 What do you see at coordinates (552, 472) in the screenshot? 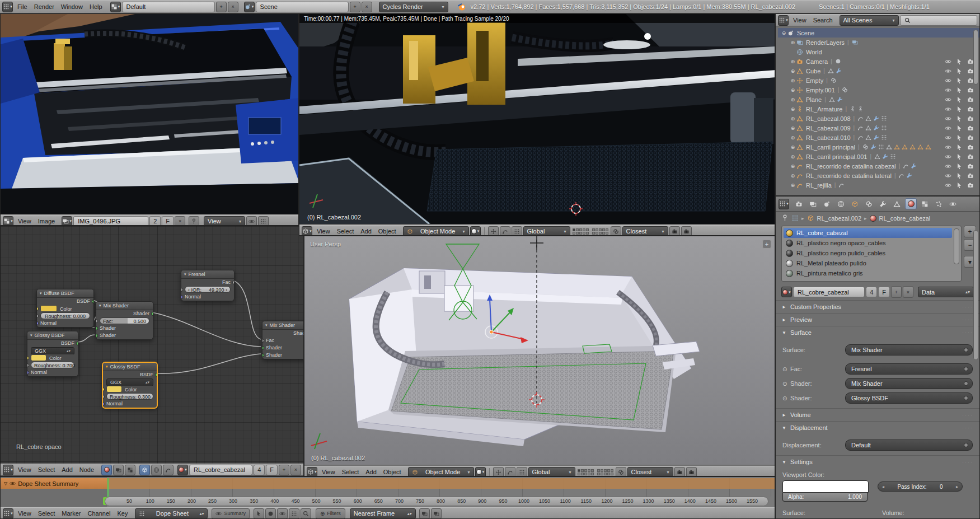
I see `viewport-orientation-select: Global▾` at bounding box center [552, 472].